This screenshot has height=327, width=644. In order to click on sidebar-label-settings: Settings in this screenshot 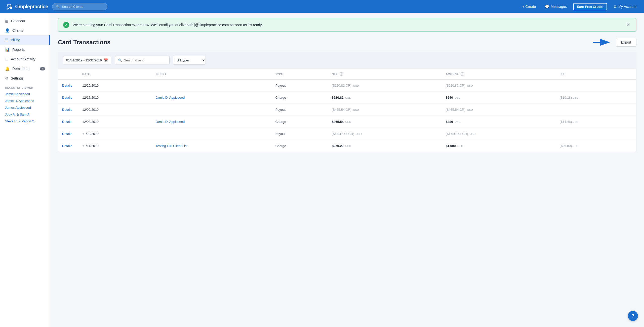, I will do `click(17, 78)`.